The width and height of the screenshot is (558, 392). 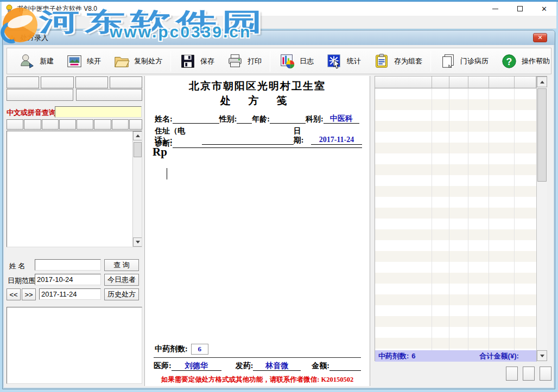 What do you see at coordinates (98, 112) in the screenshot?
I see `pinyin-search-input` at bounding box center [98, 112].